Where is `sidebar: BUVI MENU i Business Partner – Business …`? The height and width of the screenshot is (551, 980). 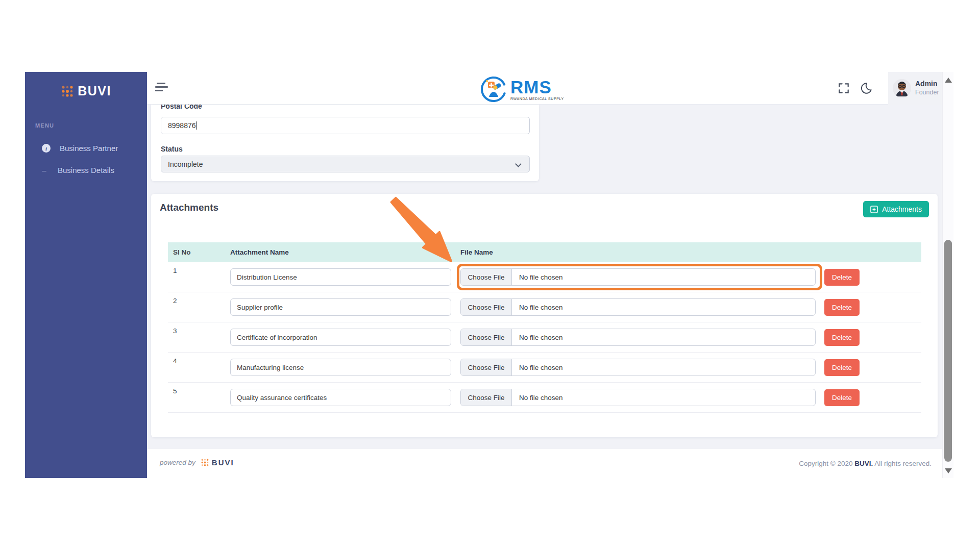
sidebar: BUVI MENU i Business Partner – Business … is located at coordinates (86, 275).